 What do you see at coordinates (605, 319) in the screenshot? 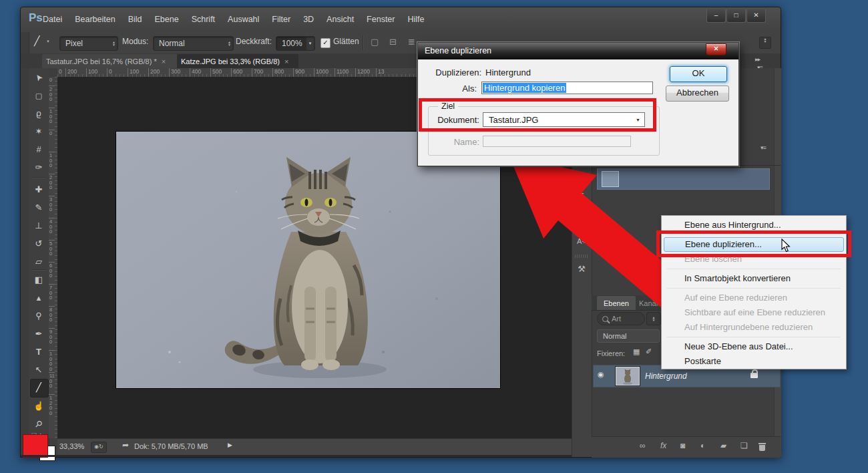
I see `search-icon` at bounding box center [605, 319].